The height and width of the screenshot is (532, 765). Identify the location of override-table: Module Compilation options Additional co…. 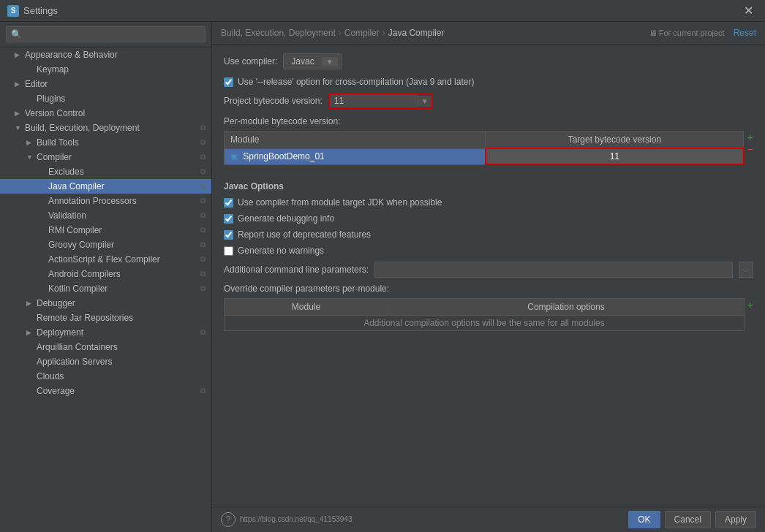
(484, 314).